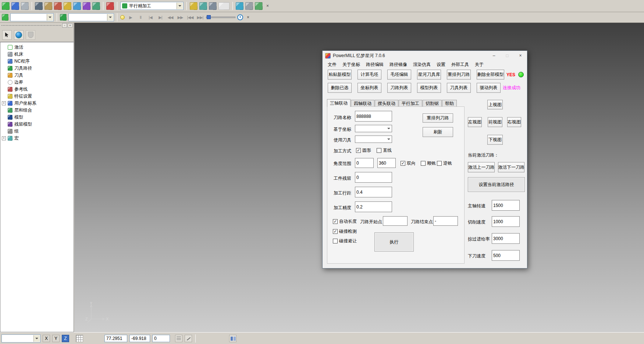 Image resolution: width=644 pixels, height=344 pixels. What do you see at coordinates (203, 6) in the screenshot?
I see `measure-icon` at bounding box center [203, 6].